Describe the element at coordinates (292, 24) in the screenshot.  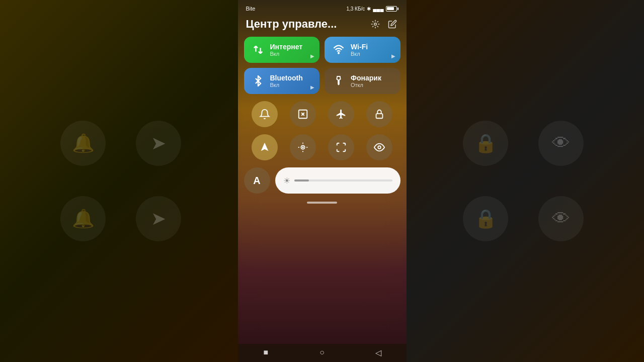
I see `cc-title: Центр управле...` at that location.